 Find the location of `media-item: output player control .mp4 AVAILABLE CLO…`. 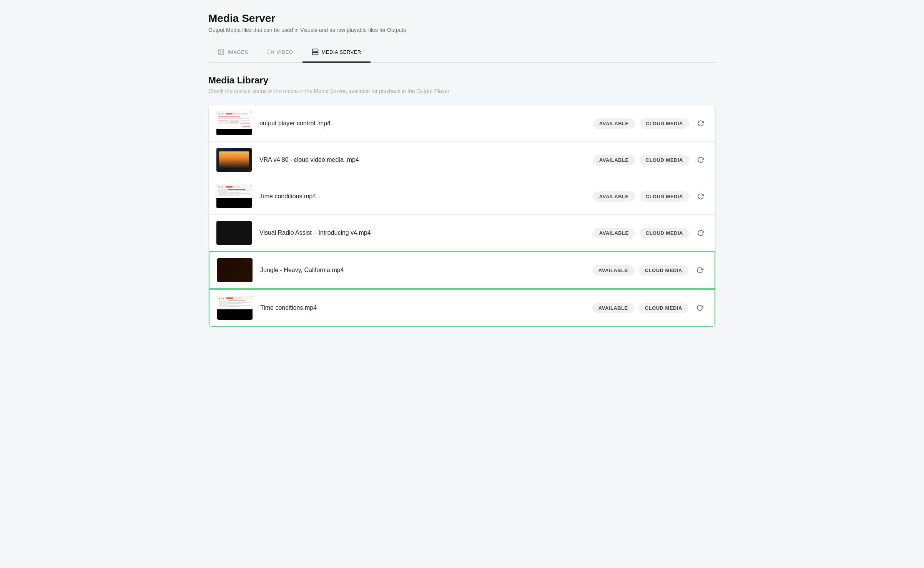

media-item: output player control .mp4 AVAILABLE CLO… is located at coordinates (462, 124).